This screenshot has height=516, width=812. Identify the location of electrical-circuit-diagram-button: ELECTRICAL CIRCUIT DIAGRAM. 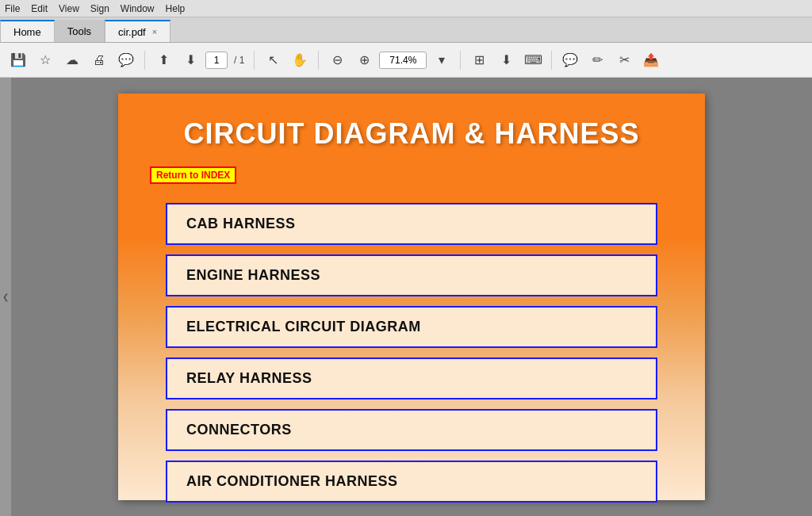
(412, 327).